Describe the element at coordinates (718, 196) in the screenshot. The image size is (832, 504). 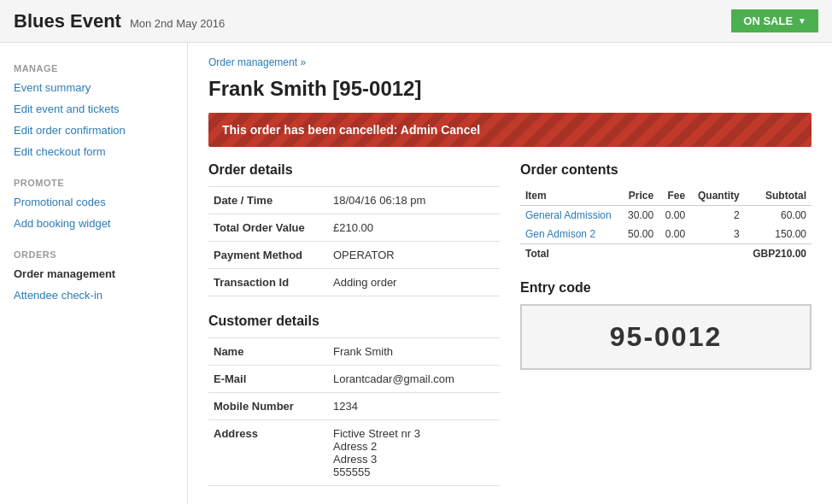
I see `column-header: Quantity` at that location.